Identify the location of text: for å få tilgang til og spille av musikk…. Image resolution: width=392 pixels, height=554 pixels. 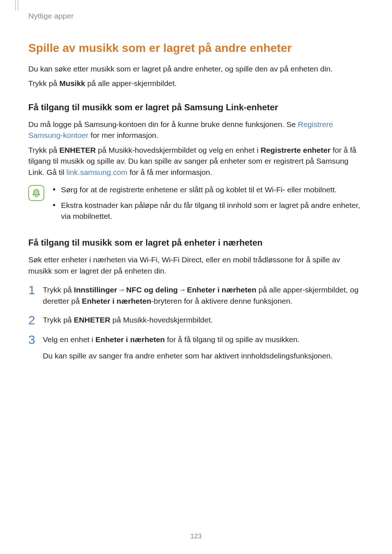
(232, 340).